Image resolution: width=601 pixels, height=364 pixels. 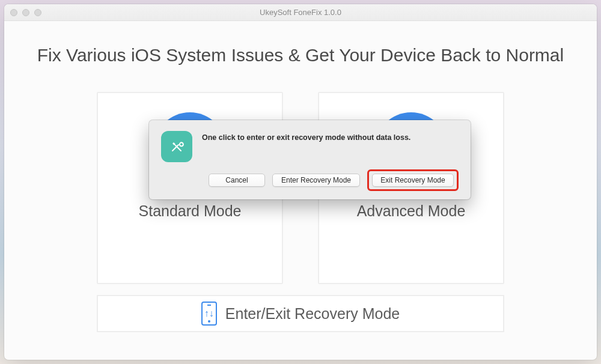 I want to click on window-controls, so click(x=26, y=13).